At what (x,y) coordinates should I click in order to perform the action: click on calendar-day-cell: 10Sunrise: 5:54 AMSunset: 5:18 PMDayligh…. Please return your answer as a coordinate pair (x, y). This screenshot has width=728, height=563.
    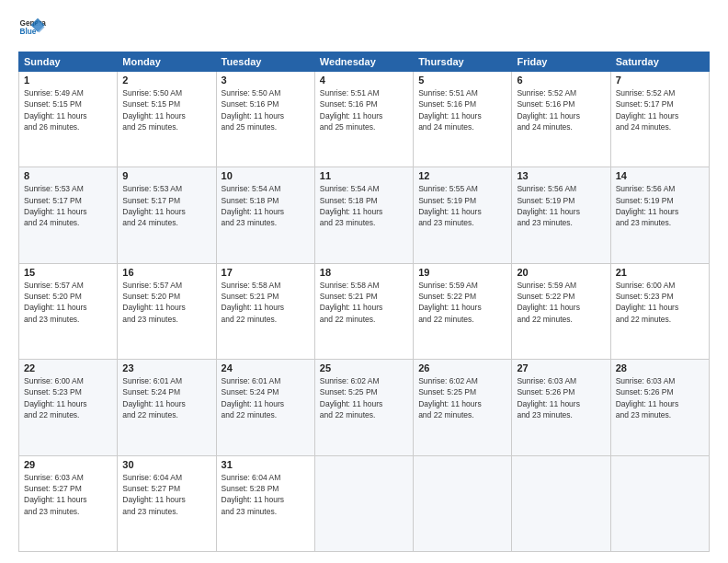
    Looking at the image, I should click on (265, 215).